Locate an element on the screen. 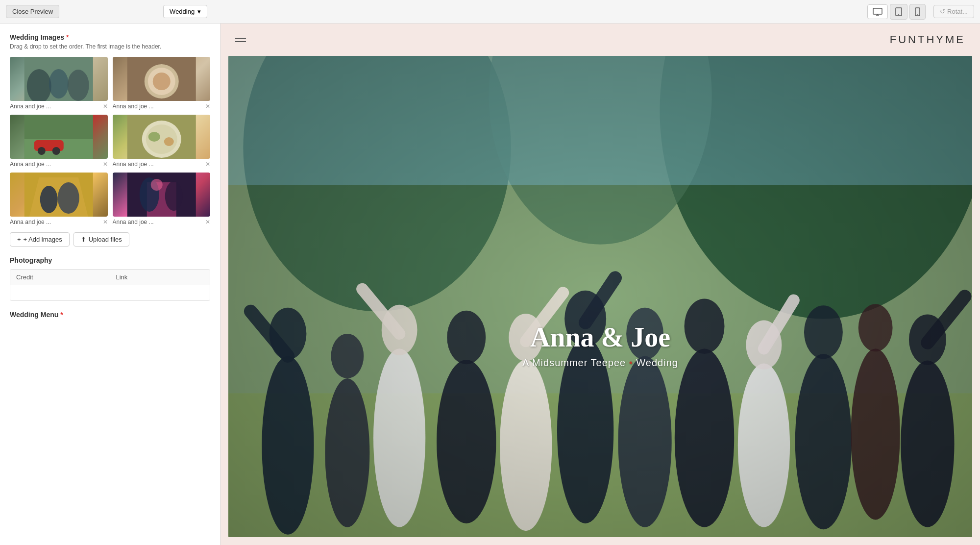 The width and height of the screenshot is (980, 545). desktop-device-button is located at coordinates (878, 12).